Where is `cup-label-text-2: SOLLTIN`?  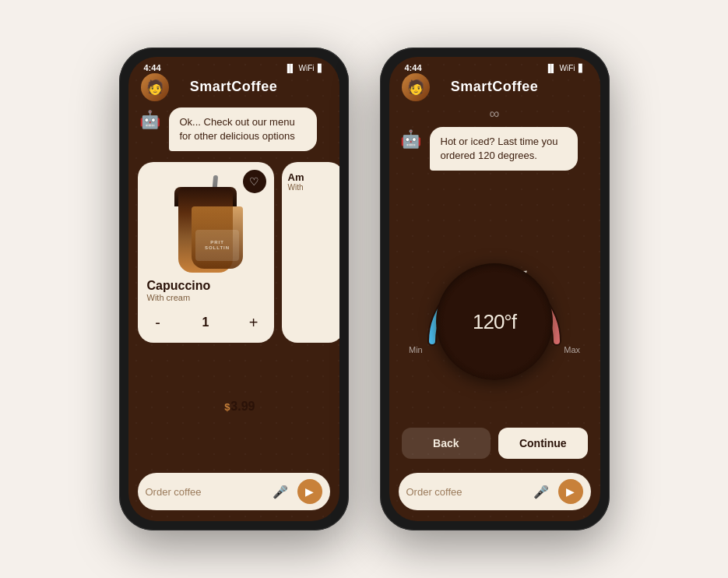
cup-label-text-2: SOLLTIN is located at coordinates (217, 248).